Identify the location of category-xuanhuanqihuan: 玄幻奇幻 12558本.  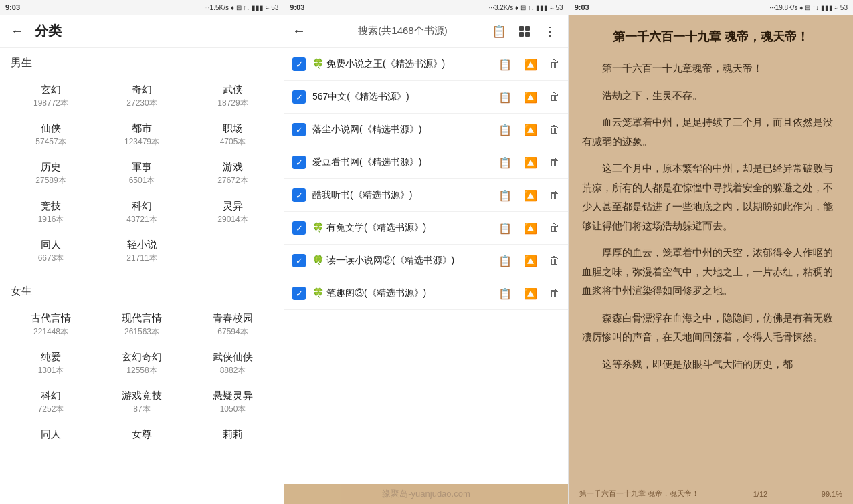
(142, 364).